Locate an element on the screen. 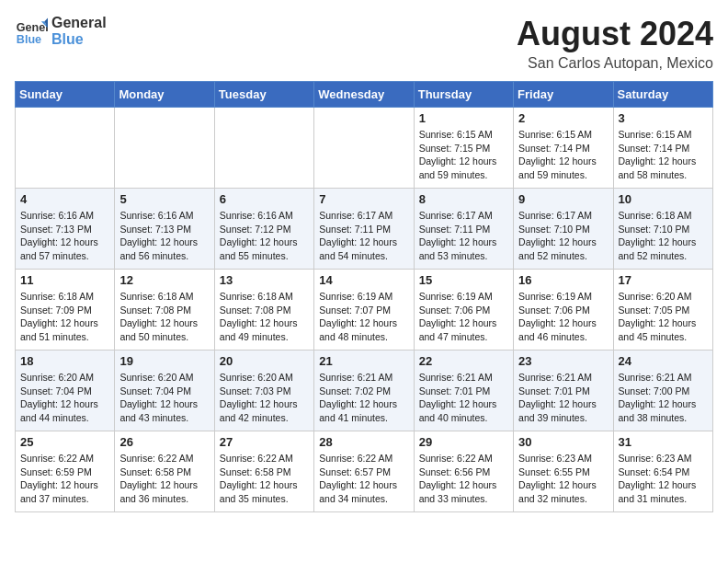  day-number: 17 is located at coordinates (664, 280).